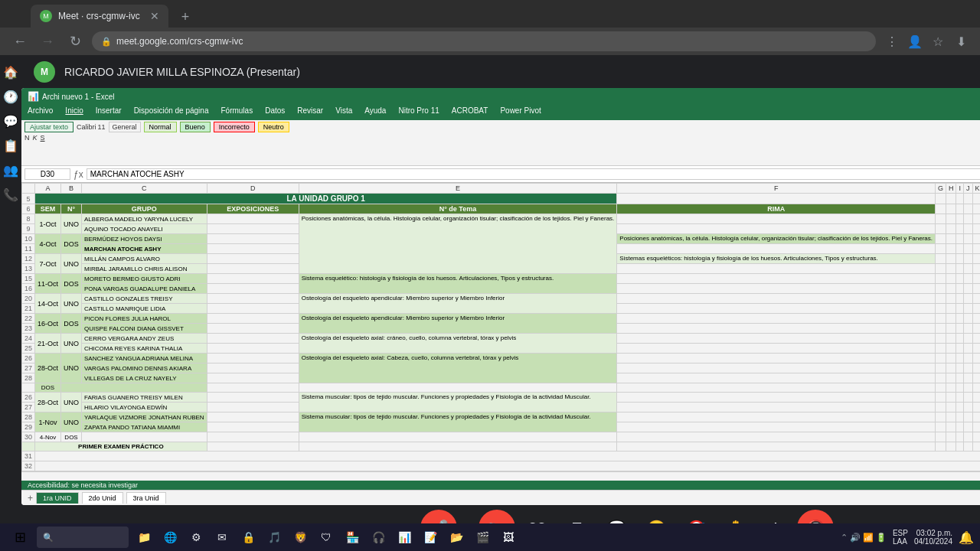 The width and height of the screenshot is (980, 551). What do you see at coordinates (501, 476) in the screenshot?
I see `horizontal-scrollbar` at bounding box center [501, 476].